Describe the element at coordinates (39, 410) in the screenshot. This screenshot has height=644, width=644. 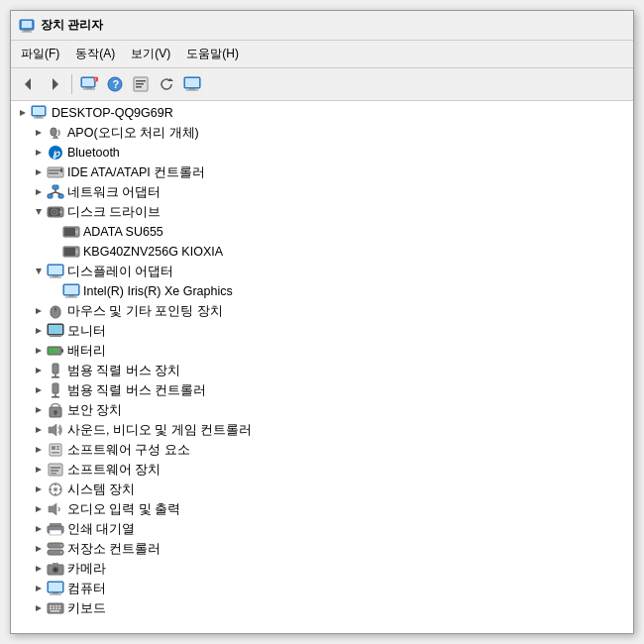
I see `security-expander` at that location.